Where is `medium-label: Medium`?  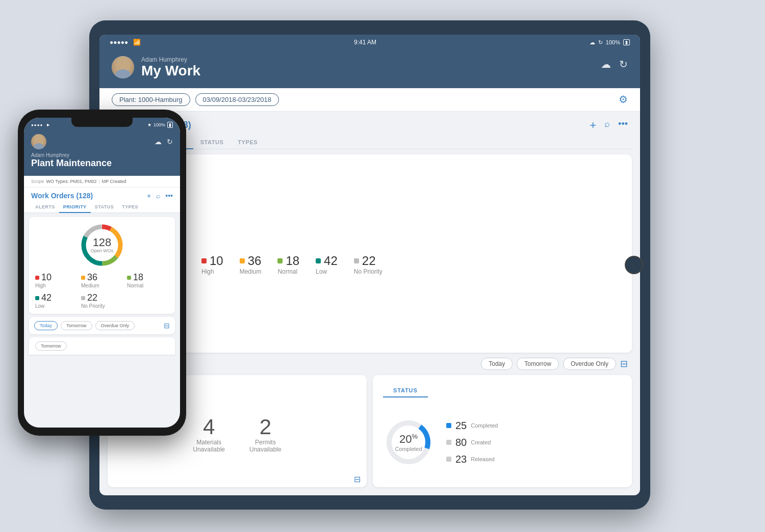 medium-label: Medium is located at coordinates (251, 272).